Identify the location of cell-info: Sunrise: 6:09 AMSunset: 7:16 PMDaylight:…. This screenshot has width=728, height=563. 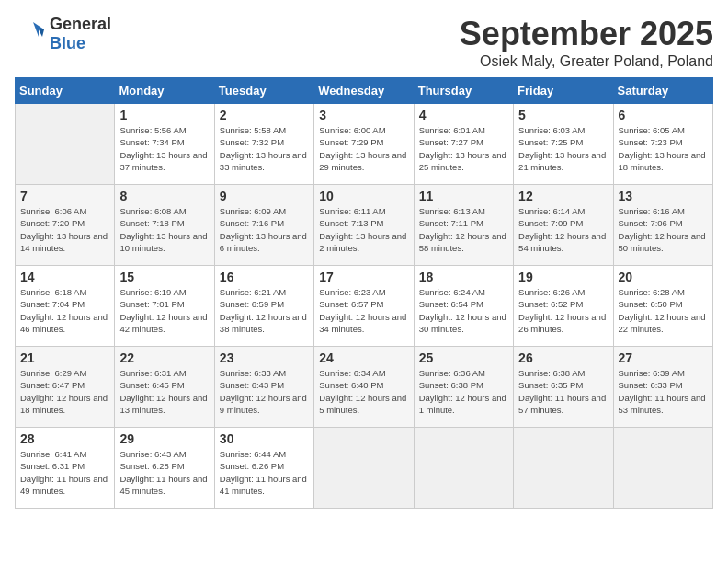
(265, 230).